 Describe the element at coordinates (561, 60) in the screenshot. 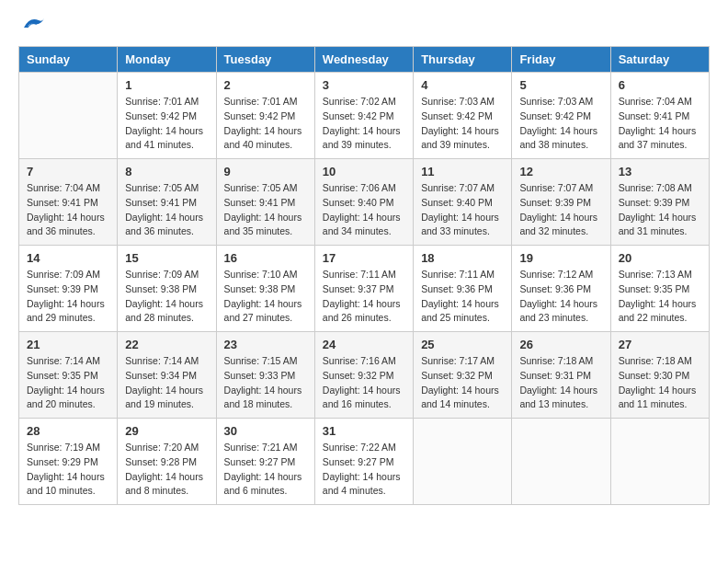

I see `header-friday: Friday` at that location.